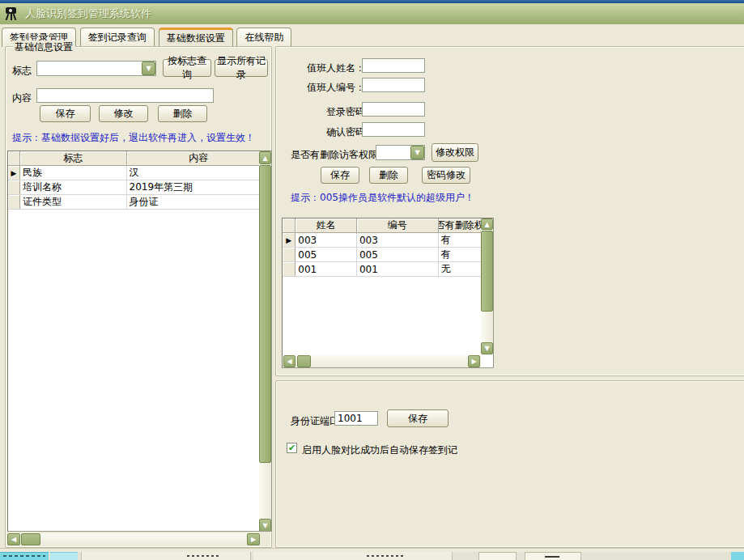 The height and width of the screenshot is (560, 744). What do you see at coordinates (382, 197) in the screenshot?
I see `right-hint-text: 提示：005操作员是软件默认的超级用户！` at bounding box center [382, 197].